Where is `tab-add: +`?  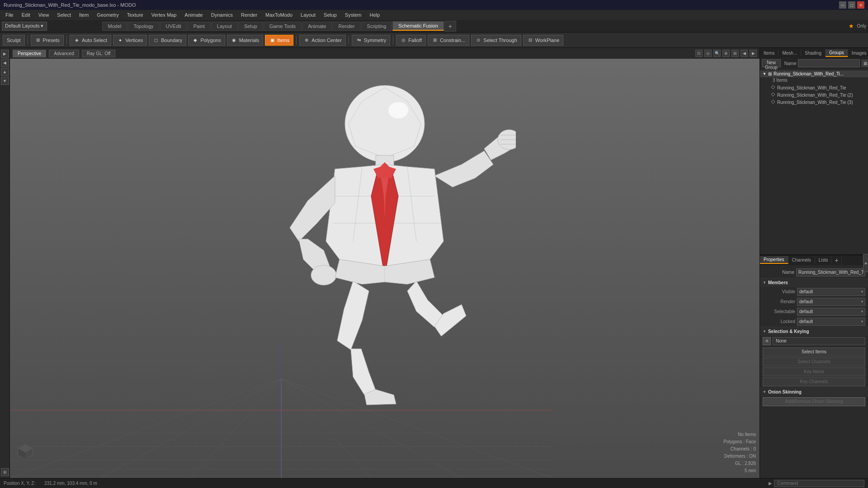 tab-add: + is located at coordinates (450, 26).